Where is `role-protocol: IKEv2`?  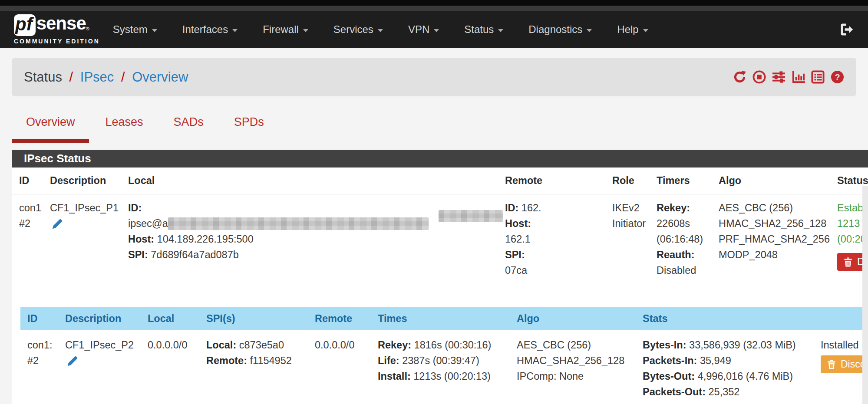 role-protocol: IKEv2 is located at coordinates (631, 208).